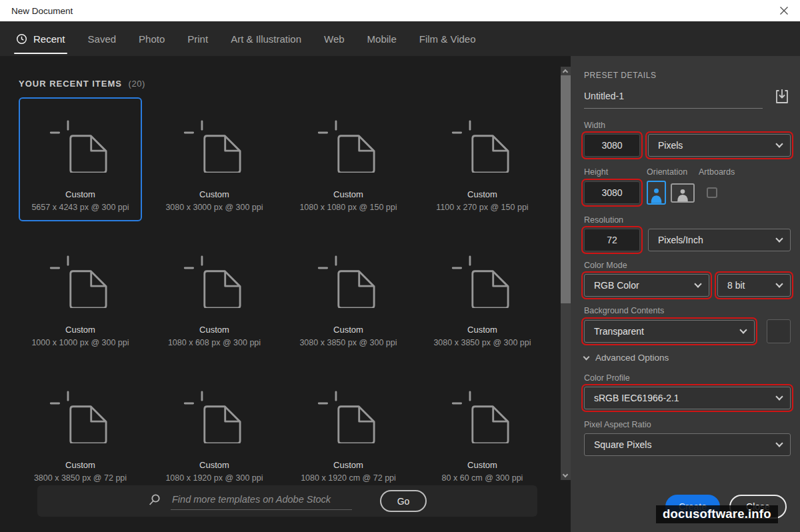 This screenshot has height=532, width=800. Describe the element at coordinates (155, 501) in the screenshot. I see `search-icon` at that location.